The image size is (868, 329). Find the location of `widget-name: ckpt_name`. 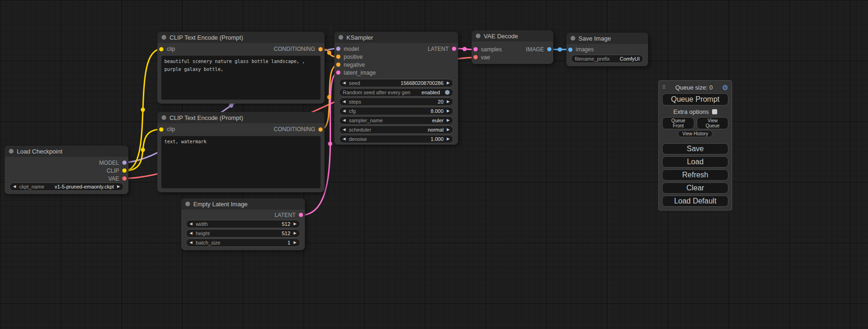

widget-name: ckpt_name is located at coordinates (32, 187).